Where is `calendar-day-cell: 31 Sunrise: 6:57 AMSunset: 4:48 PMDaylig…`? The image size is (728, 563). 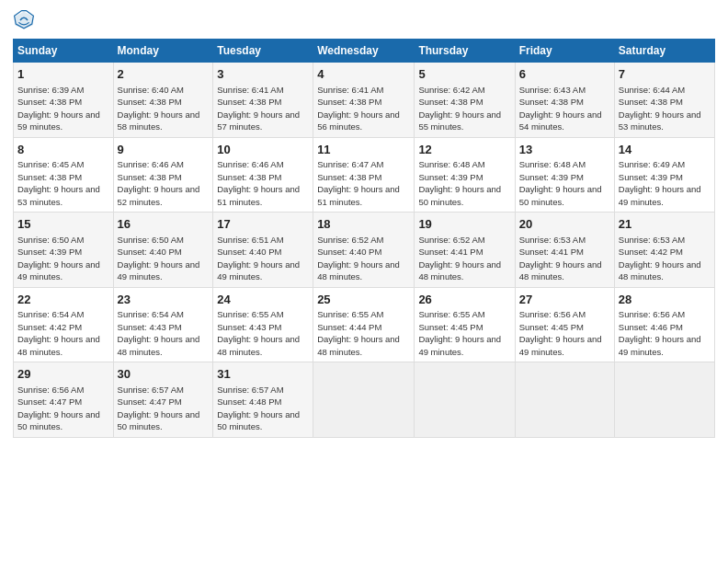
calendar-day-cell: 31 Sunrise: 6:57 AMSunset: 4:48 PMDaylig… is located at coordinates (263, 400).